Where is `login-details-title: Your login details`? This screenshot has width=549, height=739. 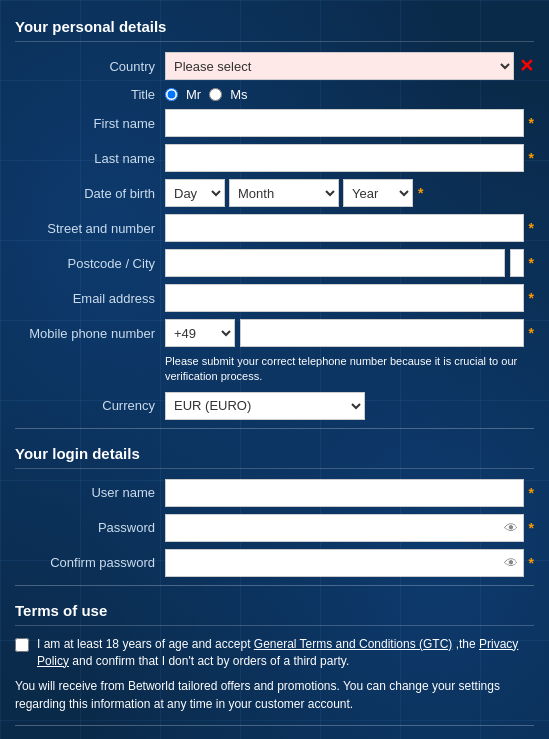
login-details-title: Your login details is located at coordinates (274, 453).